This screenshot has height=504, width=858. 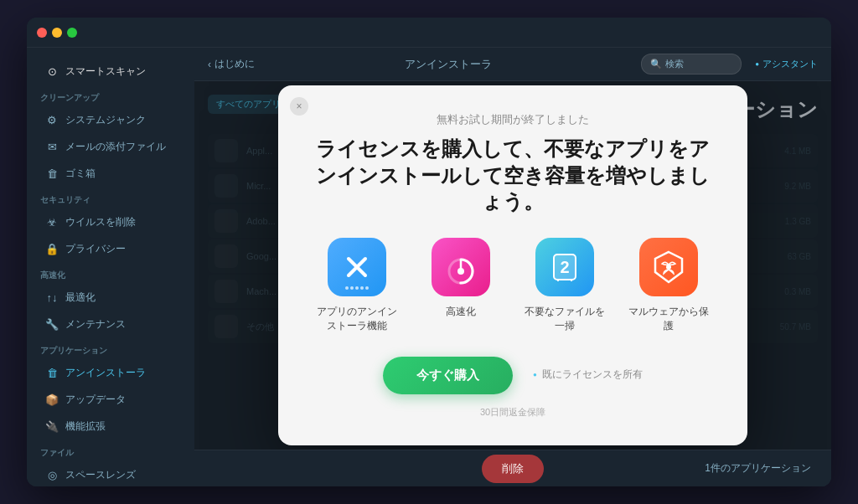 What do you see at coordinates (106, 121) in the screenshot?
I see `sidebar-label-system-junk: システムジャンク` at bounding box center [106, 121].